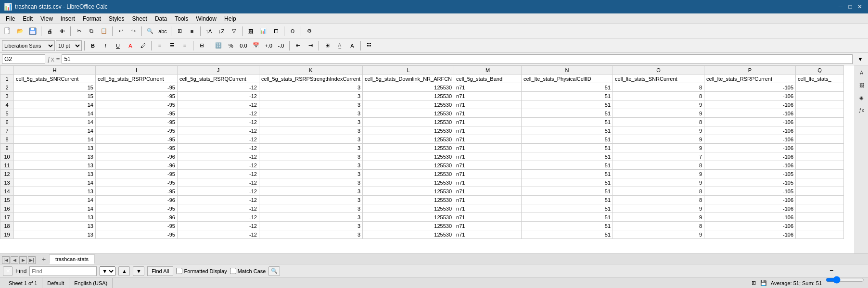  What do you see at coordinates (750, 131) in the screenshot?
I see `cell-P7: -106` at bounding box center [750, 131].